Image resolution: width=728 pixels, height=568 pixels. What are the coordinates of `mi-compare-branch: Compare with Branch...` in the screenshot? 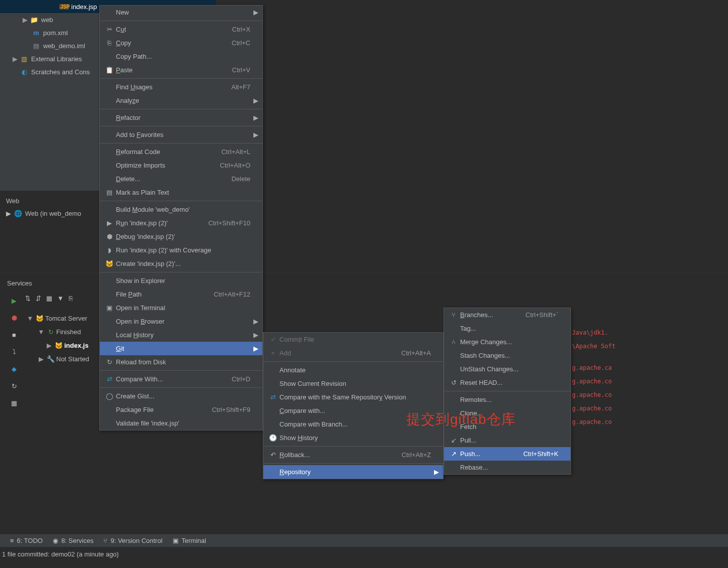 It's located at (353, 424).